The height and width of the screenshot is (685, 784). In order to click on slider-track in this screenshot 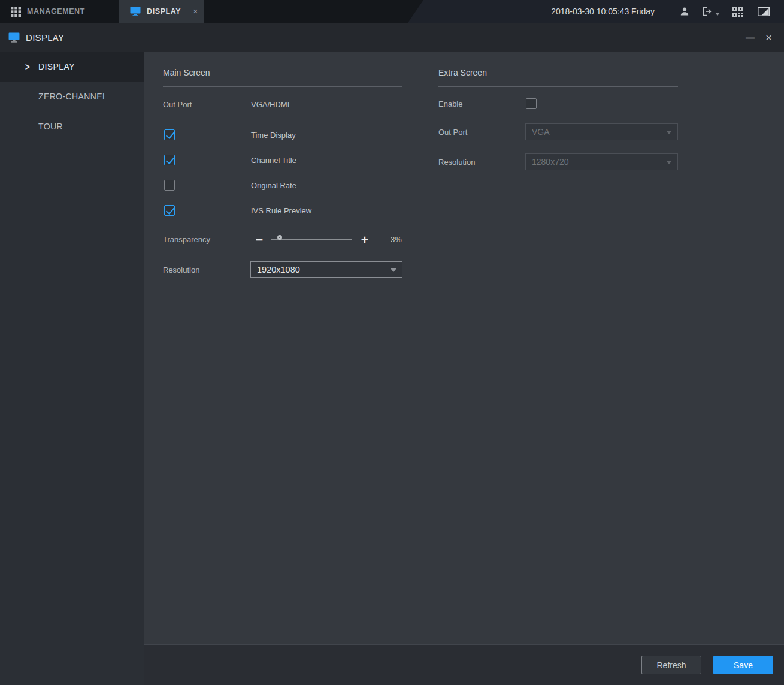, I will do `click(311, 239)`.